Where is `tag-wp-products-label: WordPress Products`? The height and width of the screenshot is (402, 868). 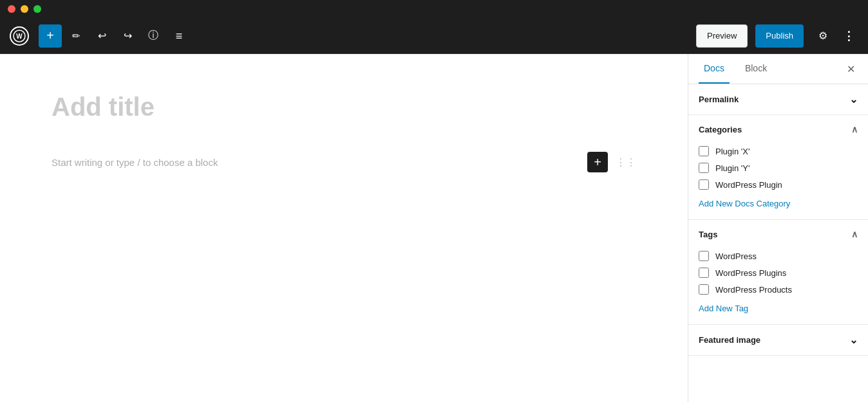 tag-wp-products-label: WordPress Products is located at coordinates (753, 289).